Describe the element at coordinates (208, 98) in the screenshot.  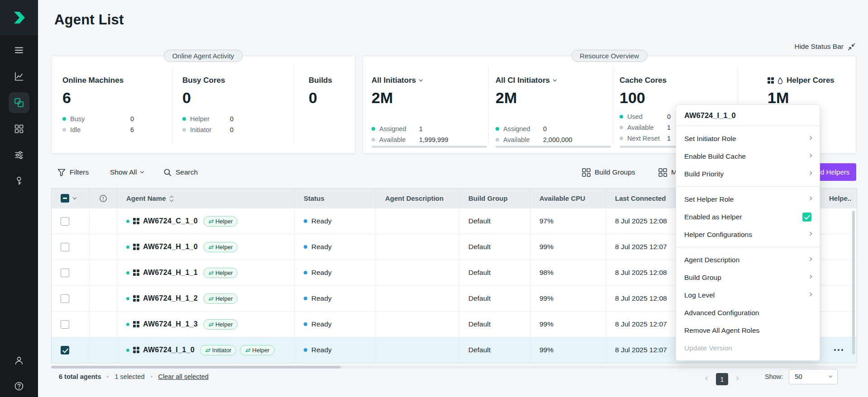
I see `metric-value: 0` at that location.